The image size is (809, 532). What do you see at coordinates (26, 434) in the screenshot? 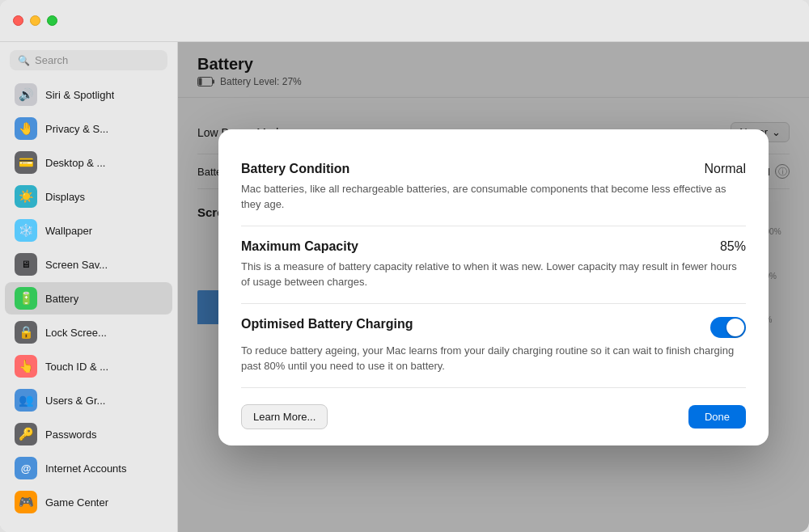
I see `passwords-icon: 🔑` at bounding box center [26, 434].